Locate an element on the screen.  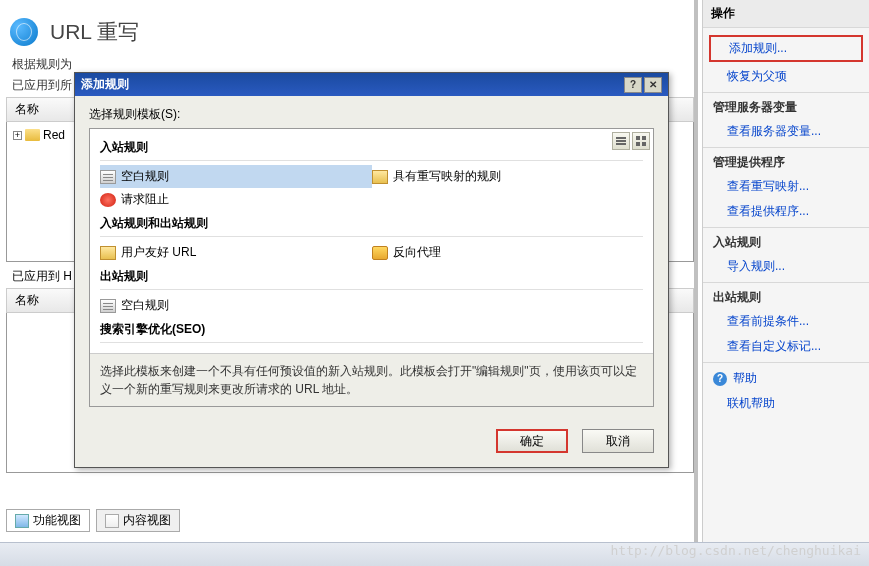
actions-header: 操作 is located at coordinates (786, 14).